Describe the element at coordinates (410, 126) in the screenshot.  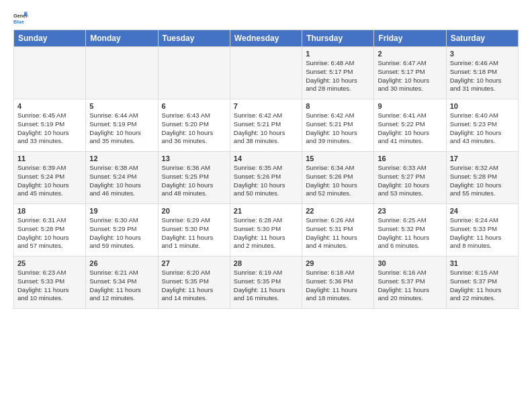
I see `calendar-cell: 9Sunrise: 6:41 AM Sunset: 5:22 PM Daylig…` at that location.